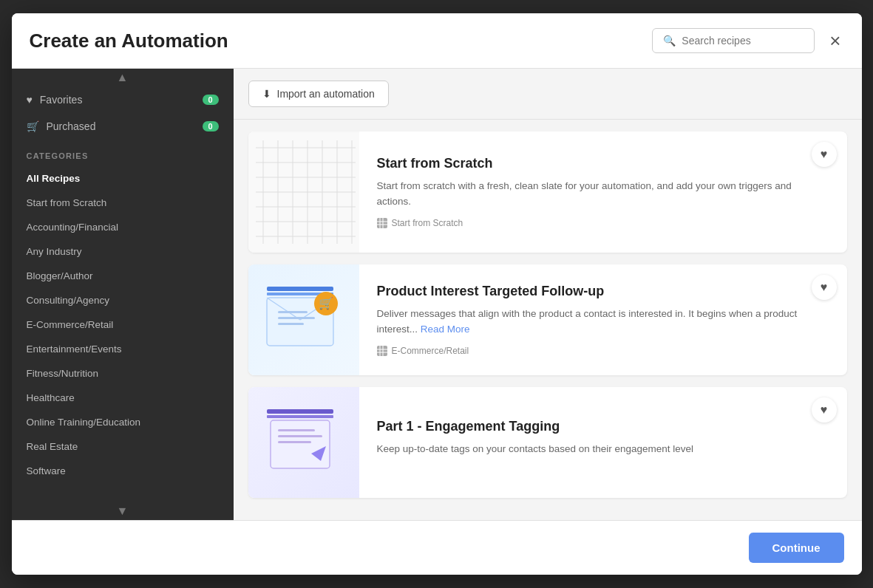  What do you see at coordinates (824, 287) in the screenshot?
I see `favorite-button-product: ♥` at bounding box center [824, 287].